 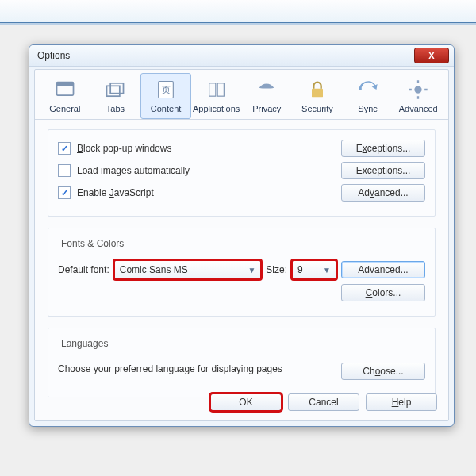 I want to click on default-font-label: Default font:, so click(x=84, y=270).